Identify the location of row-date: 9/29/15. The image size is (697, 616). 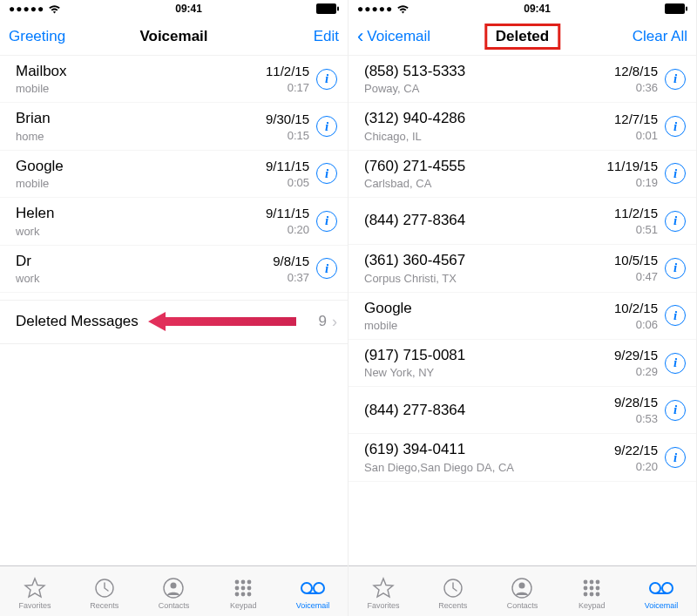
(636, 355).